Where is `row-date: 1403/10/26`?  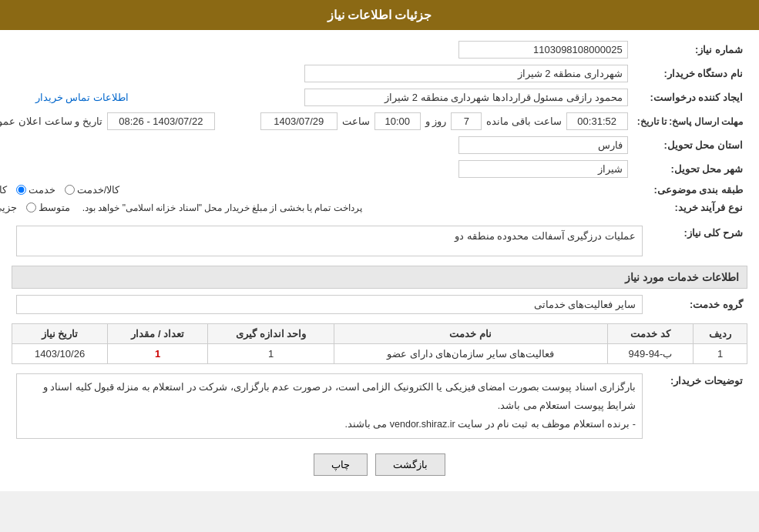 row-date: 1403/10/26 is located at coordinates (60, 354).